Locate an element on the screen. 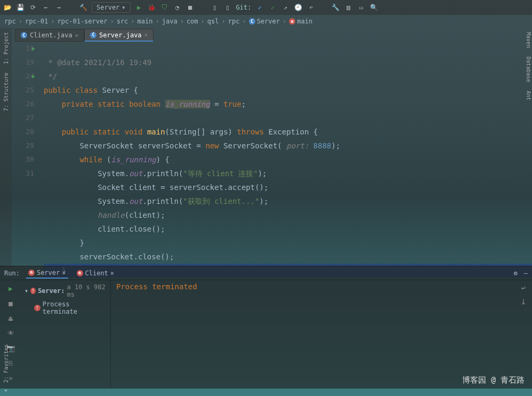  tab-label: Server.java is located at coordinates (120, 35).